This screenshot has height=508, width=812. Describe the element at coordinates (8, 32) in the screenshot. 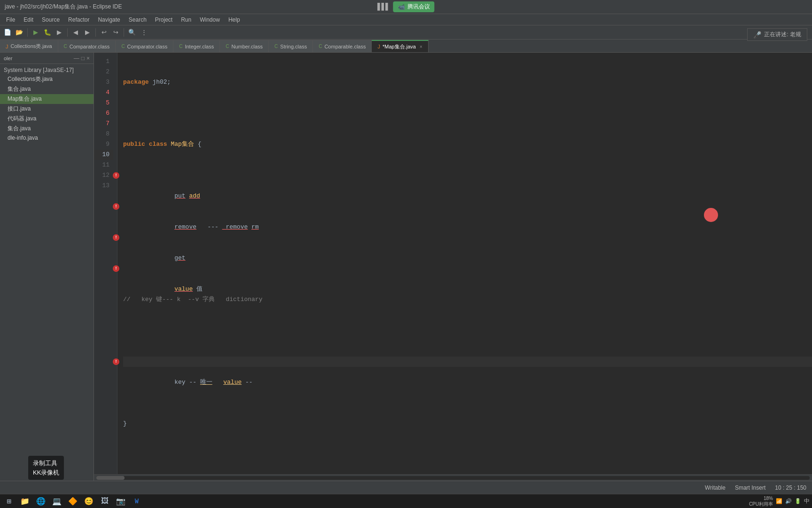

I see `new-button: 📄` at that location.